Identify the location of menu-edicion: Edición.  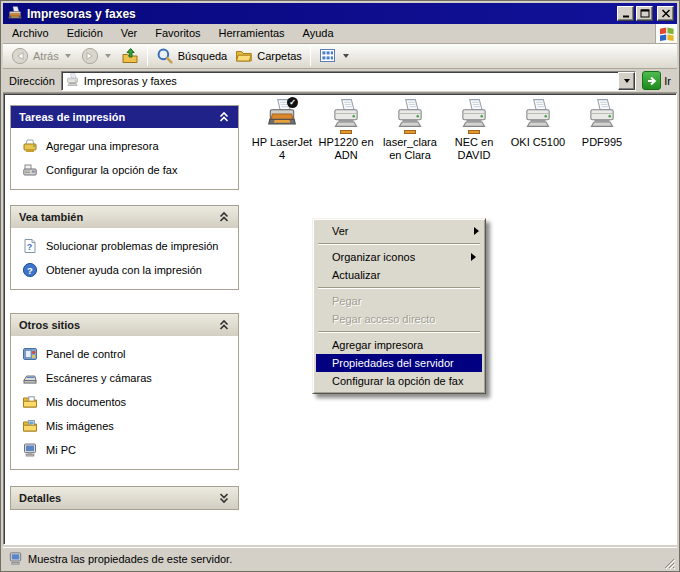
(85, 34).